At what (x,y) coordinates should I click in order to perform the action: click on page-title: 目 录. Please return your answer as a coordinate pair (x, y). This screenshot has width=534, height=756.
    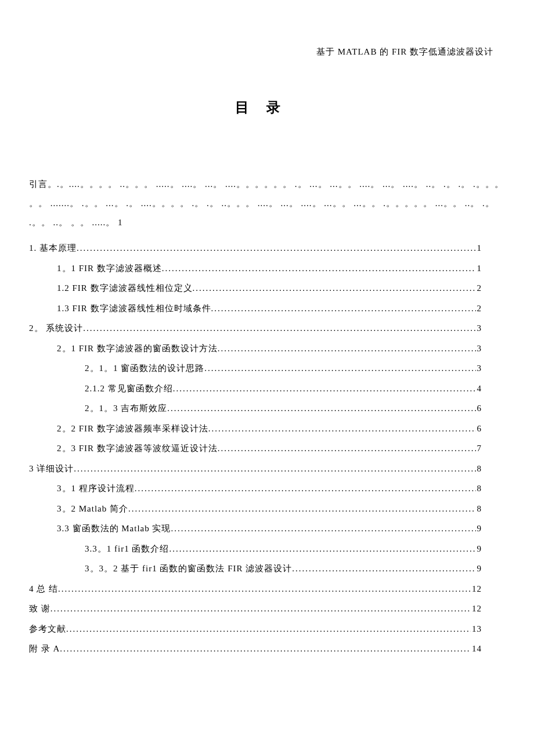
    Looking at the image, I should click on (261, 107).